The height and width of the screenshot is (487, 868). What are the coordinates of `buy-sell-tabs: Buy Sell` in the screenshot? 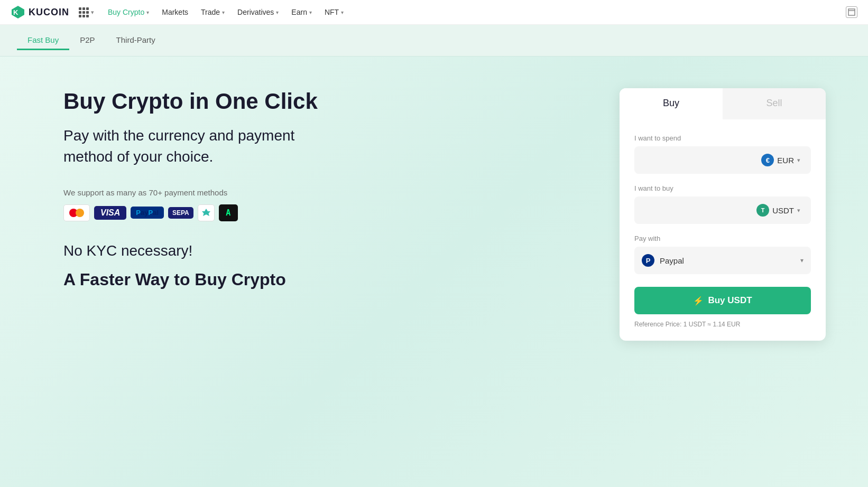 It's located at (723, 104).